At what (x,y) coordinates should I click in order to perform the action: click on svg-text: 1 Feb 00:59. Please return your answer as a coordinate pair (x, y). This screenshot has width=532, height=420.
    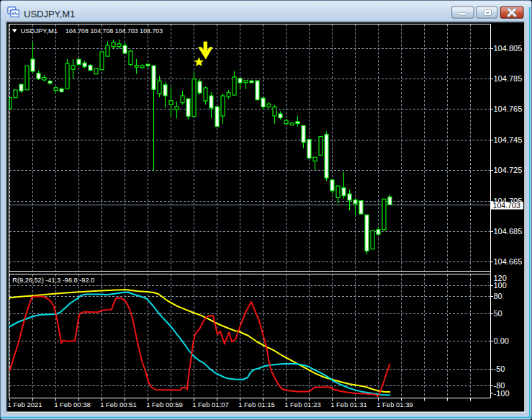
    Looking at the image, I should click on (164, 405).